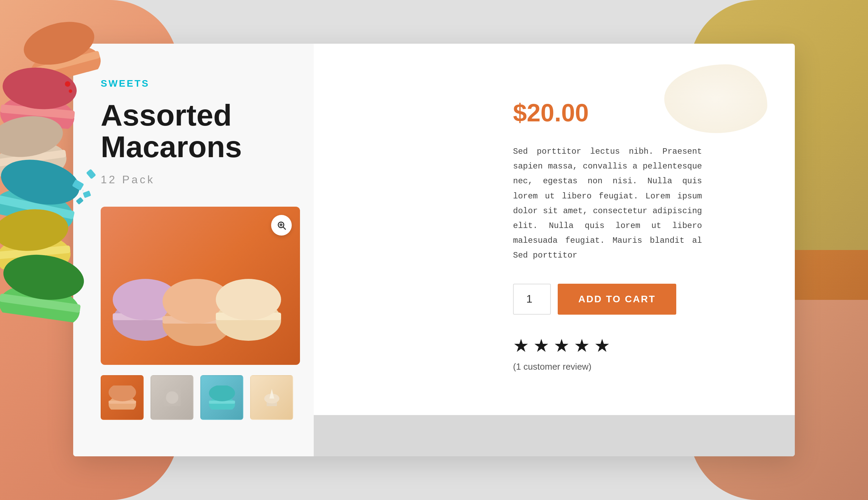 This screenshot has width=868, height=500. Describe the element at coordinates (617, 299) in the screenshot. I see `add-to-cart-button: ADD TO CART` at that location.